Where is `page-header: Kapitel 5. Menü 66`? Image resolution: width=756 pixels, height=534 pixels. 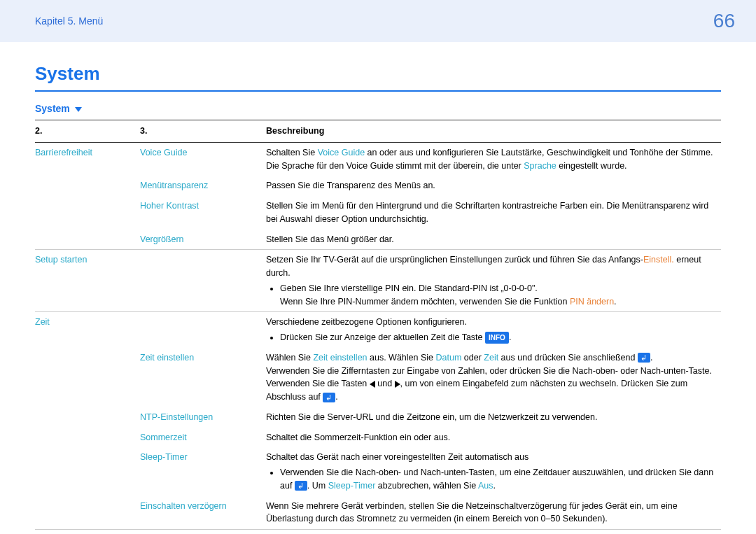 page-header: Kapitel 5. Menü 66 is located at coordinates (378, 21).